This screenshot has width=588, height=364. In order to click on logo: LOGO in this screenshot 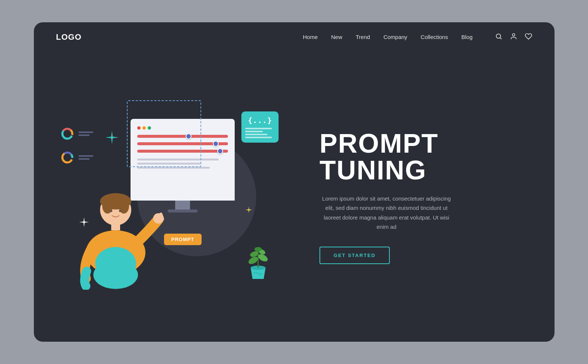, I will do `click(69, 37)`.